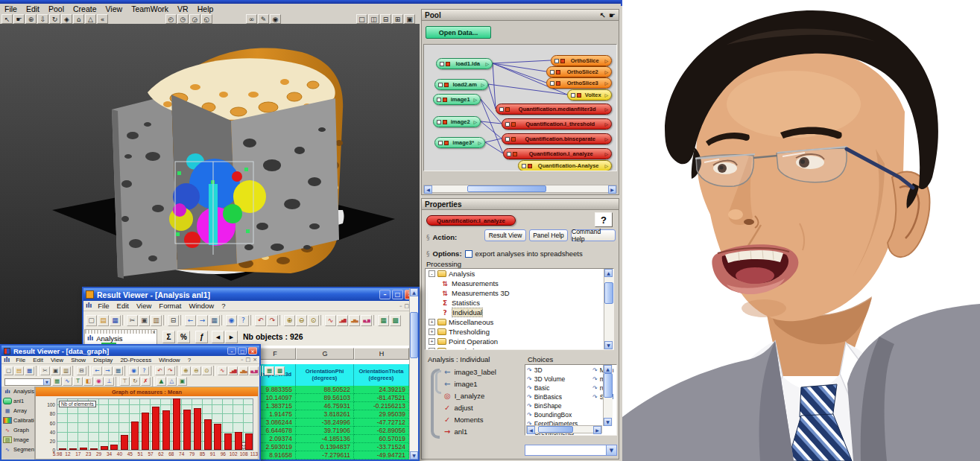 This screenshot has width=980, height=461. Describe the element at coordinates (519, 341) in the screenshot. I see `tree-item-point-operation: +Point Operation` at that location.